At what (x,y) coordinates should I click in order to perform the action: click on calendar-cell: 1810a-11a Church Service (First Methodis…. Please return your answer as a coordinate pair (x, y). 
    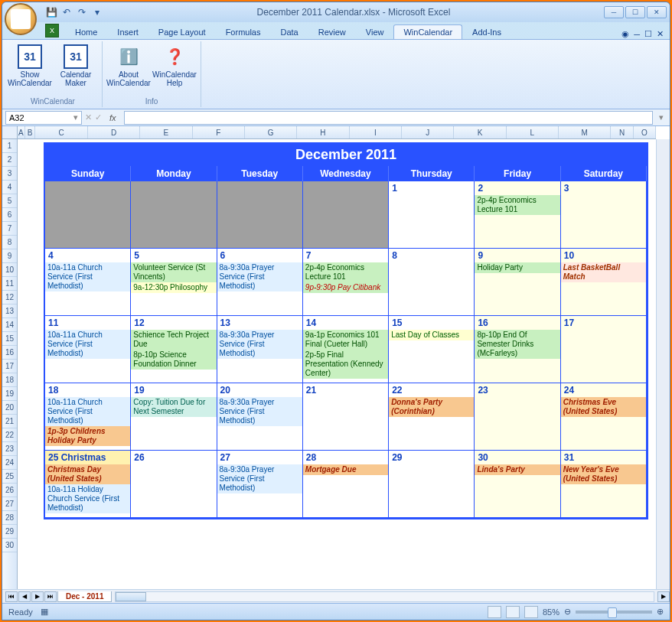
    Looking at the image, I should click on (88, 417).